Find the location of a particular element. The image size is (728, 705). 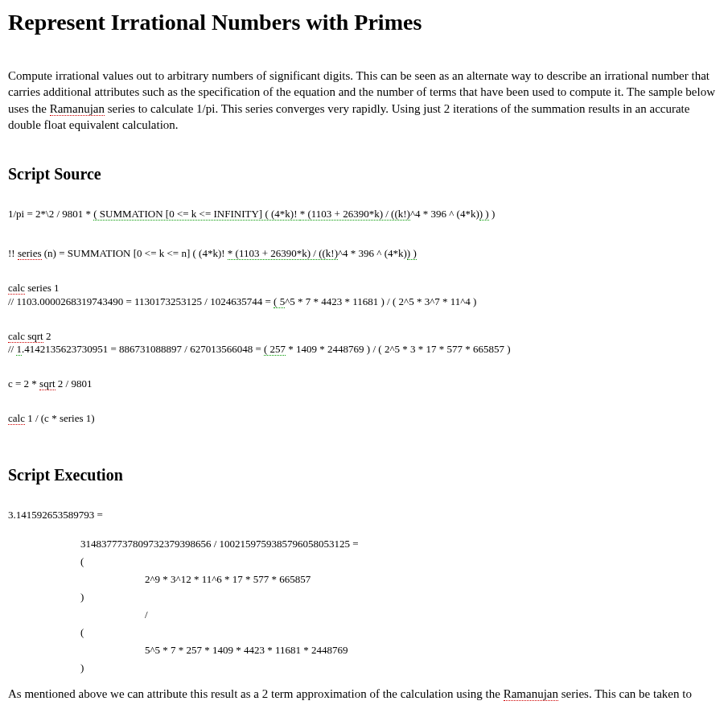

page-title: Represent Irrational Numbers with Primes is located at coordinates (364, 23).